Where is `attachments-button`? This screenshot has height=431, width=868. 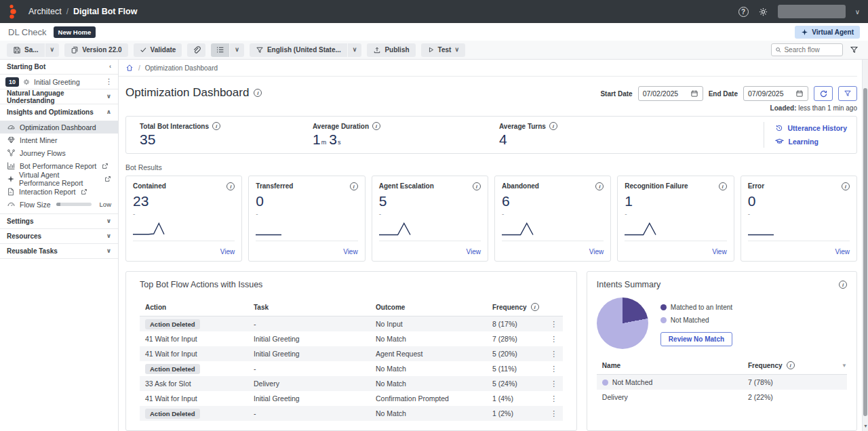 attachments-button is located at coordinates (197, 50).